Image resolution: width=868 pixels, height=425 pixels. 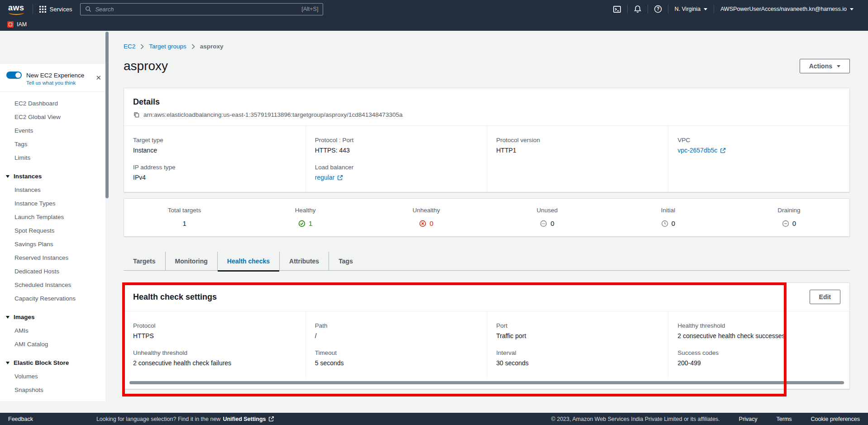 What do you see at coordinates (302, 224) in the screenshot?
I see `check-circle-icon` at bounding box center [302, 224].